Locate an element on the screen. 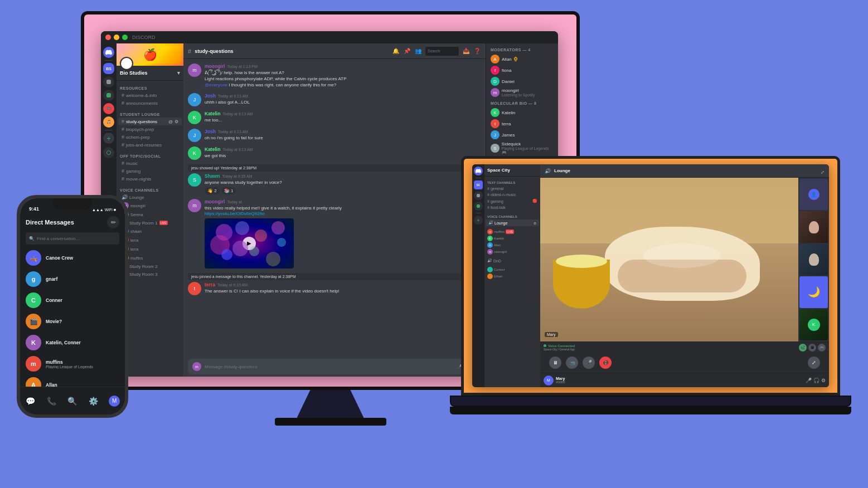  channel-welcome: # welcome-&-info is located at coordinates (150, 95).